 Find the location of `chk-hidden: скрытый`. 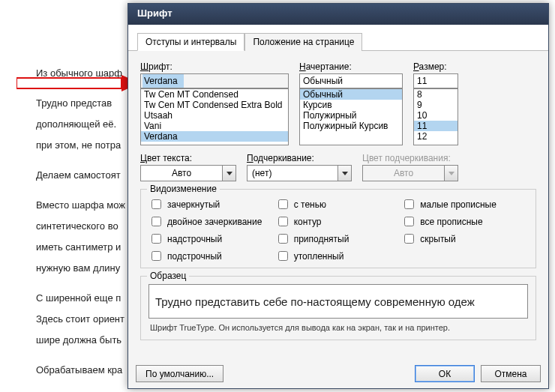

chk-hidden: скрытый is located at coordinates (465, 238).